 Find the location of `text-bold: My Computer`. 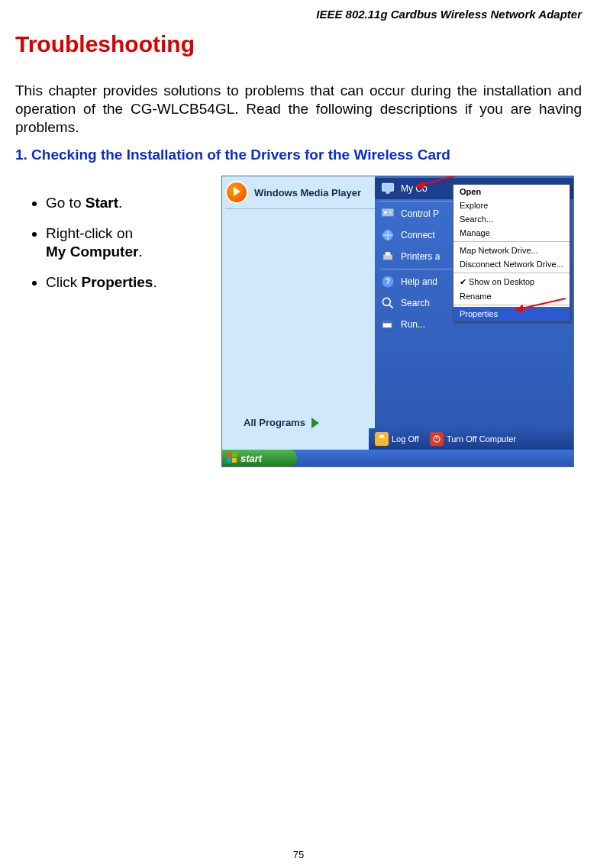

text-bold: My Computer is located at coordinates (92, 252).